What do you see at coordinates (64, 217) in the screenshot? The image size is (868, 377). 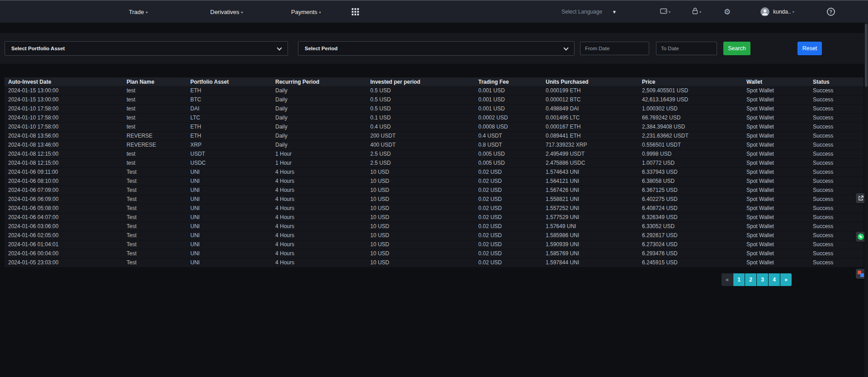 I see `table-cell: 2024-01-06 04:07:00` at bounding box center [64, 217].